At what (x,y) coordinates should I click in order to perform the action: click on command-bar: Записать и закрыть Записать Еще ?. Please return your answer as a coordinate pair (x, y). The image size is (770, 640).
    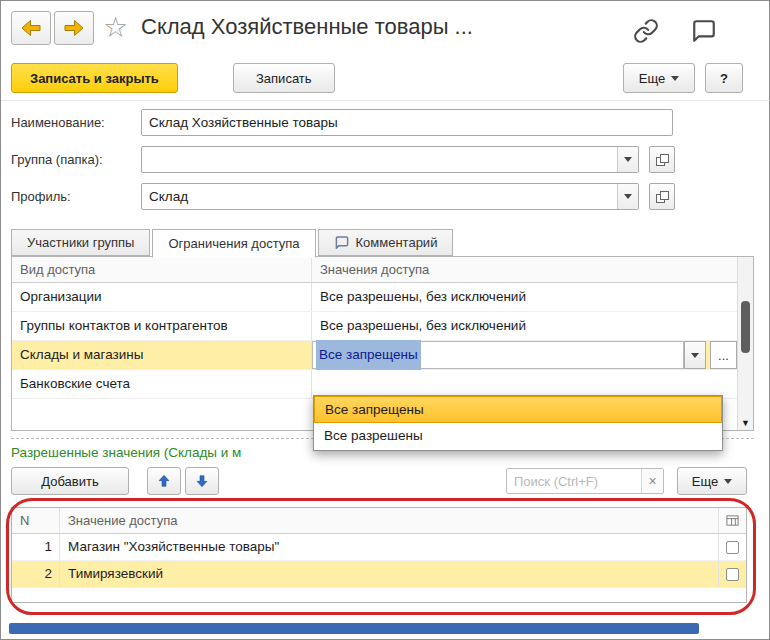
    Looking at the image, I should click on (386, 79).